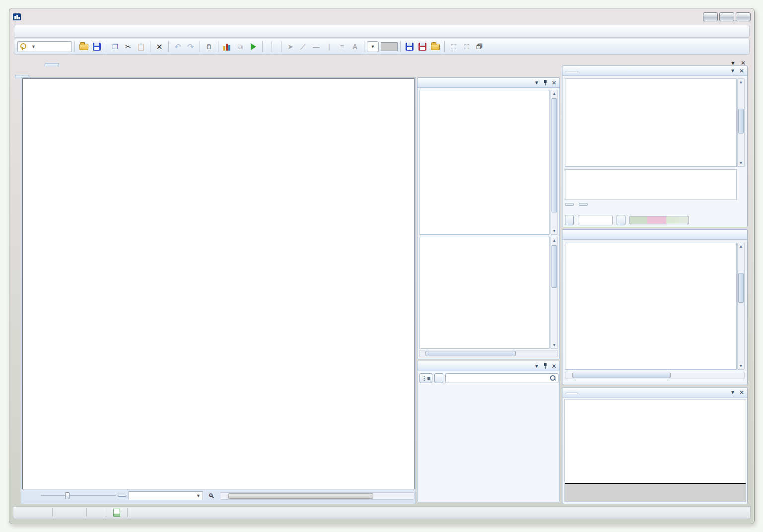 This screenshot has width=763, height=532. I want to click on play-icon, so click(253, 47).